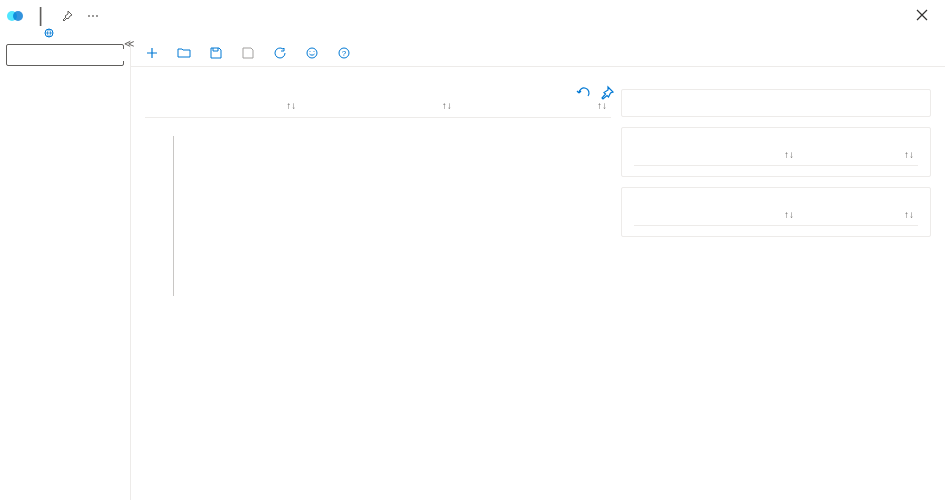 This screenshot has width=945, height=500. What do you see at coordinates (159, 216) in the screenshot?
I see `y-axis` at bounding box center [159, 216].